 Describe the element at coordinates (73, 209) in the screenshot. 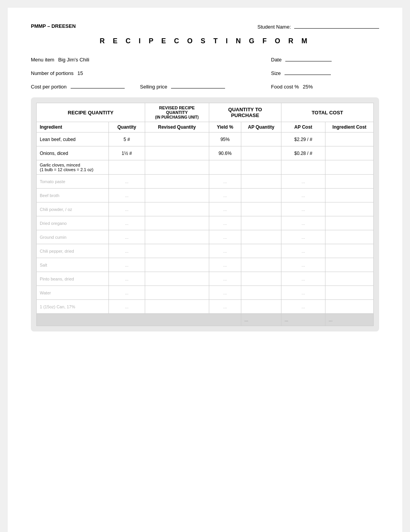

I see `cell-ingredient: Chili powder, / oz` at that location.